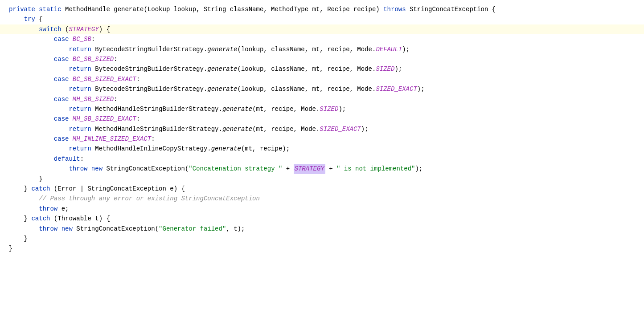 Image resolution: width=644 pixels, height=325 pixels. I want to click on keyword-return5: return, so click(80, 129).